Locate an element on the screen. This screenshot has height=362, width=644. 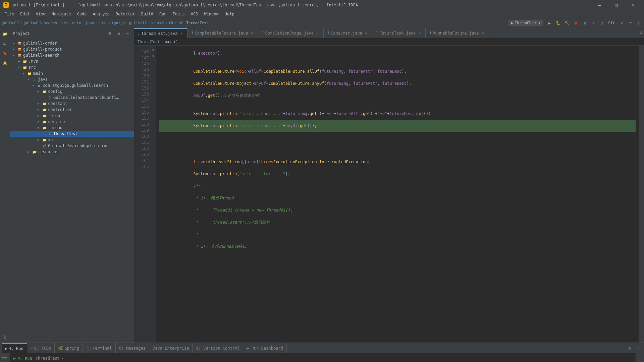
tree-item-main: ▼ 📁 main is located at coordinates (72, 73).